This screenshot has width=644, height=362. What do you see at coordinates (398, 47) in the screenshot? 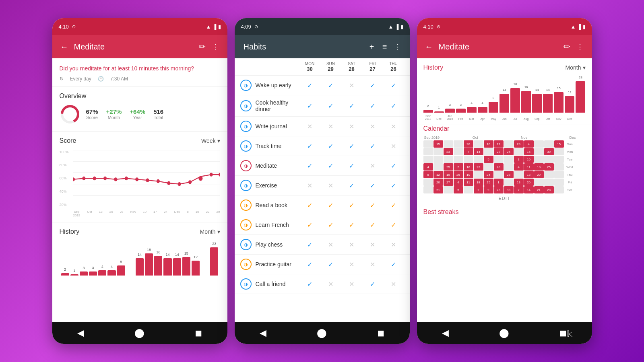
I see `more-icon-2: ⋮` at bounding box center [398, 47].